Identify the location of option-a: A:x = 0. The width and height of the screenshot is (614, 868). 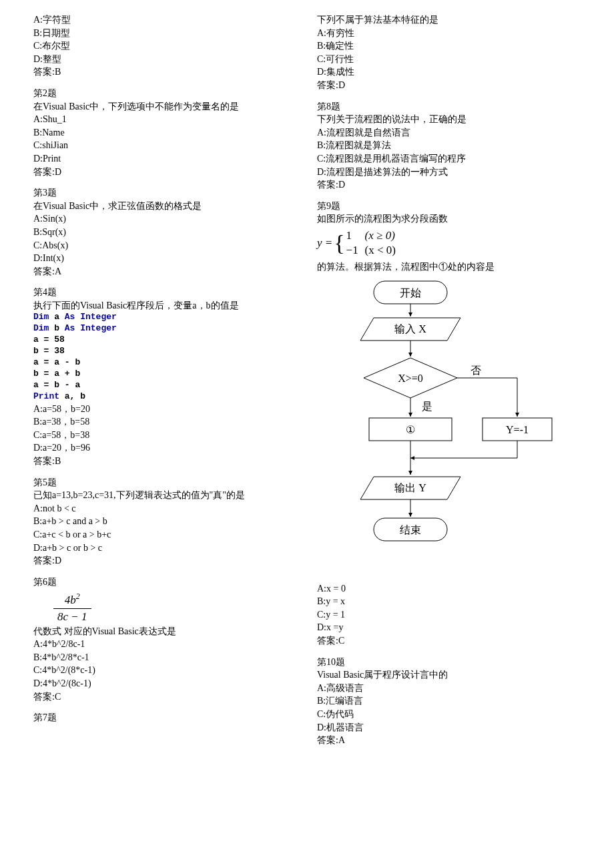
(448, 589).